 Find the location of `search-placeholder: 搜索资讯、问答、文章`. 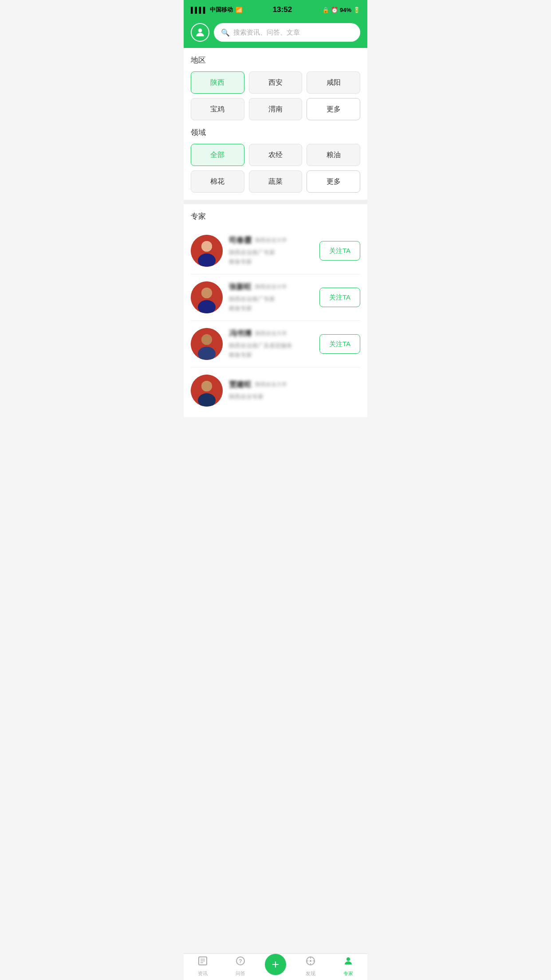

search-placeholder: 搜索资讯、问答、文章 is located at coordinates (267, 33).